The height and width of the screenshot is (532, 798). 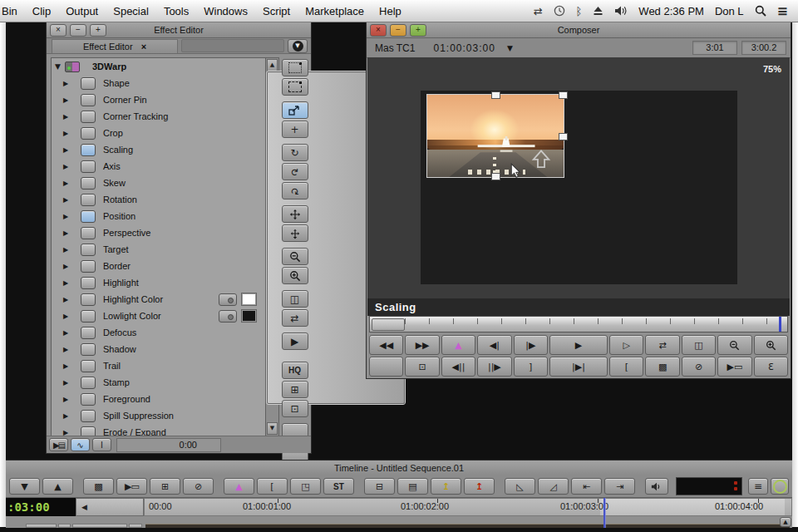 I want to click on swap-sides-button: ⇄, so click(x=662, y=345).